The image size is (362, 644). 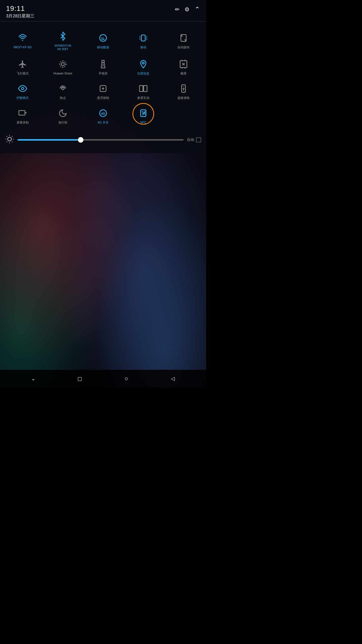 I want to click on tile-auto-rotate-label: 自动旋转, so click(x=184, y=48).